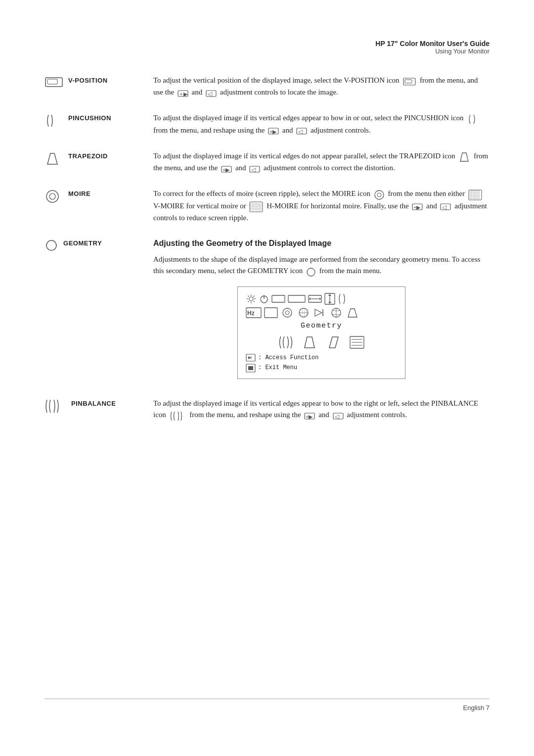 This screenshot has height=756, width=534. Describe the element at coordinates (474, 119) in the screenshot. I see `pincushion-inline-icon` at that location.